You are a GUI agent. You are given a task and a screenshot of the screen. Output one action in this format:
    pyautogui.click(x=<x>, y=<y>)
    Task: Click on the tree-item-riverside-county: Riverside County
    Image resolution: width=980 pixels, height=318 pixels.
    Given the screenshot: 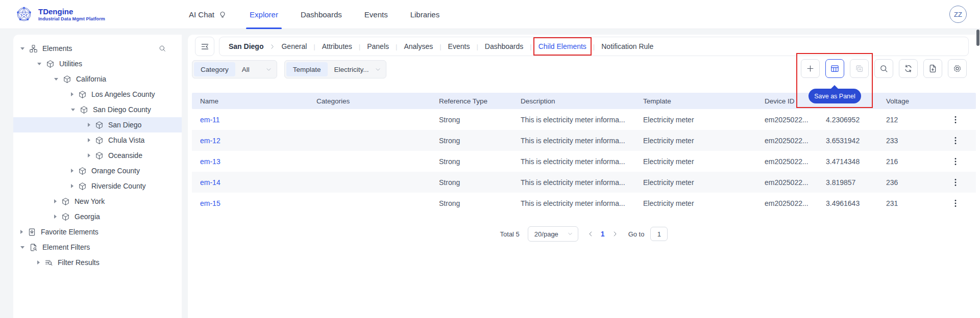 What is the action you would take?
    pyautogui.click(x=97, y=186)
    